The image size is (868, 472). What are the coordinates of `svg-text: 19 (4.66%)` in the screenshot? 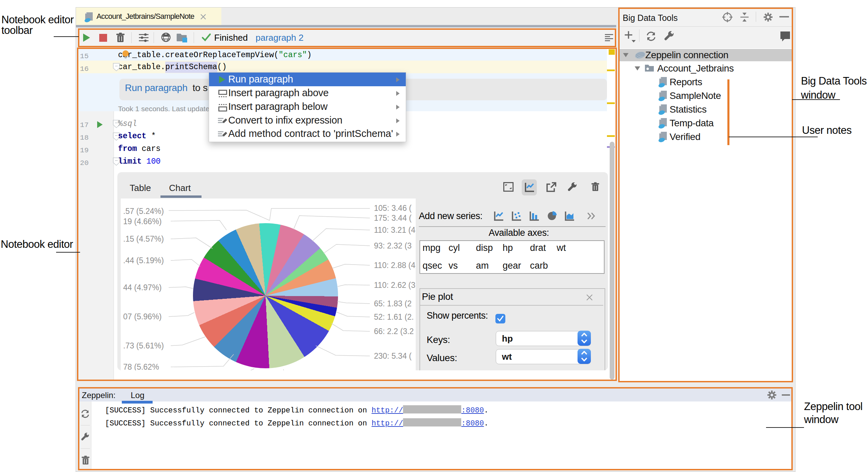 It's located at (142, 221).